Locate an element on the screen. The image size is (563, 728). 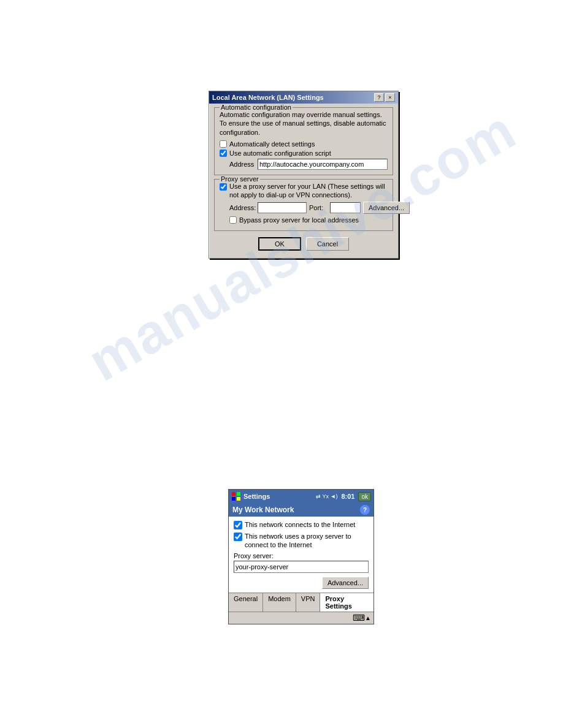
proxy-address-port-row: Address: Port: Advanced... is located at coordinates (308, 208).